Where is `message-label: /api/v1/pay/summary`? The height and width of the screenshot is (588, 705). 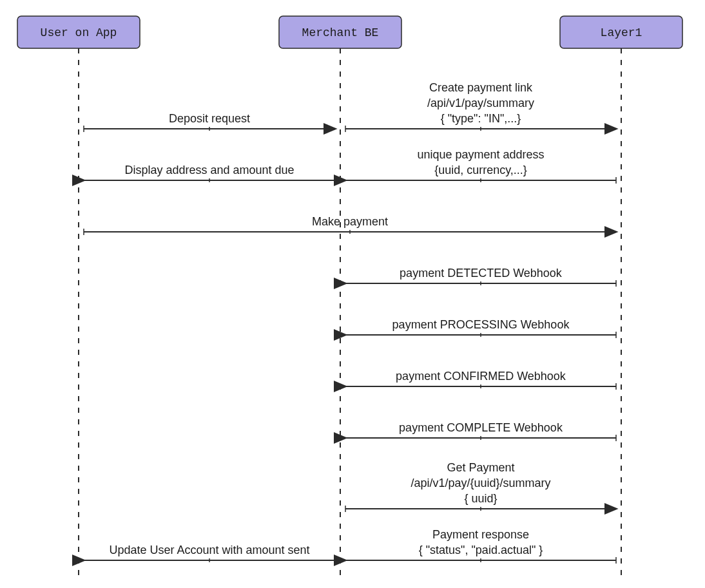 message-label: /api/v1/pay/summary is located at coordinates (481, 103).